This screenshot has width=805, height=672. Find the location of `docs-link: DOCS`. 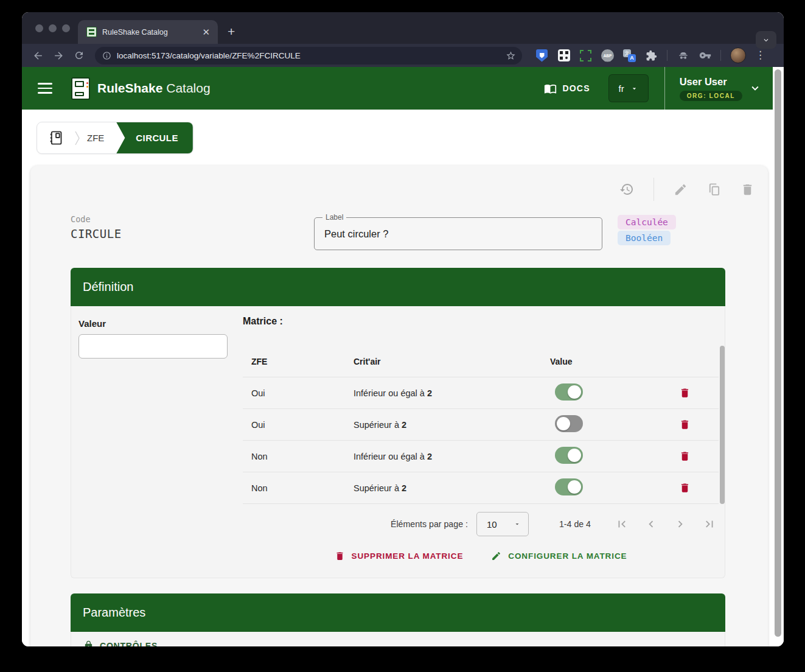

docs-link: DOCS is located at coordinates (567, 89).